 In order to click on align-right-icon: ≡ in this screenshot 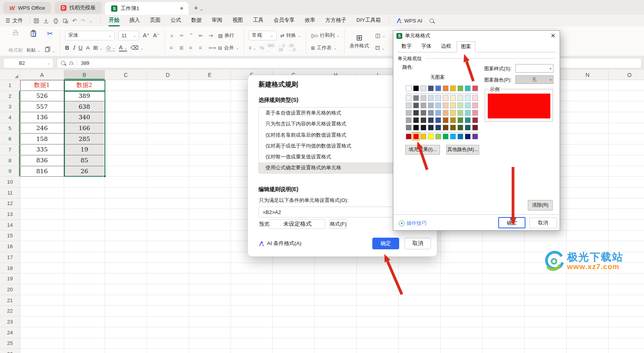, I will do `click(192, 48)`.